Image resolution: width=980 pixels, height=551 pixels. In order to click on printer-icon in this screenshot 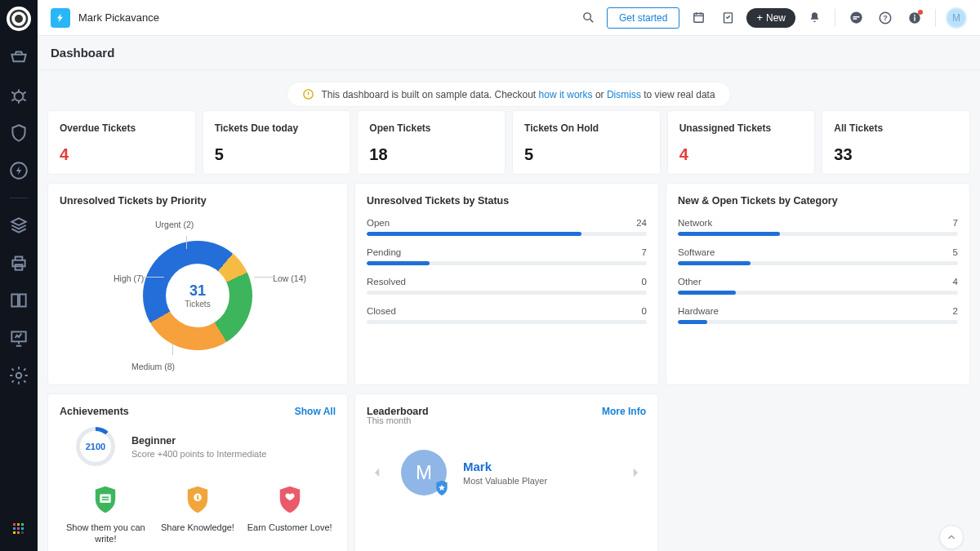, I will do `click(19, 263)`.